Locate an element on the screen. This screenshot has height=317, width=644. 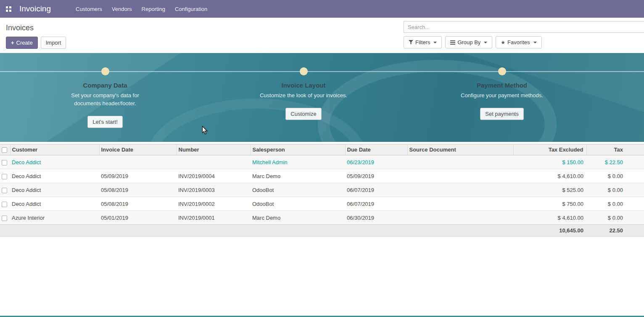
step-title: Company Data is located at coordinates (105, 85).